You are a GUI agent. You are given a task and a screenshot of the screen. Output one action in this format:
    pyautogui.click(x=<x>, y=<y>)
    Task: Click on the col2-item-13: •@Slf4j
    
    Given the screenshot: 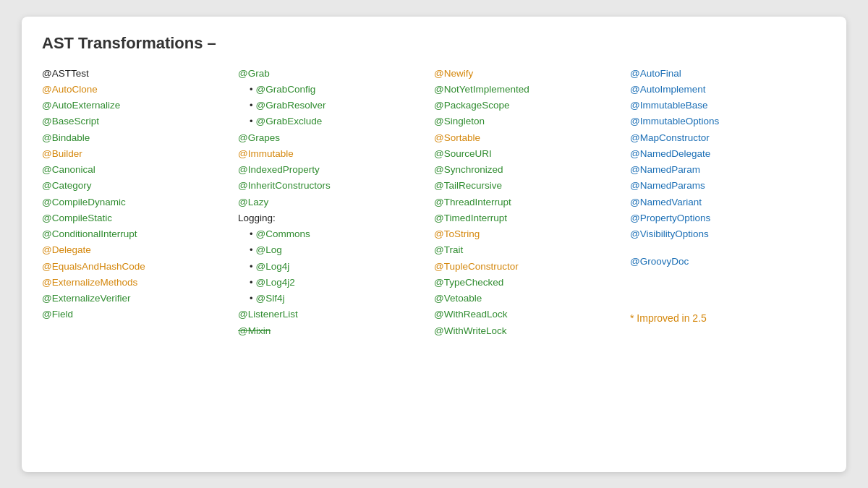 What is the action you would take?
    pyautogui.click(x=333, y=299)
    